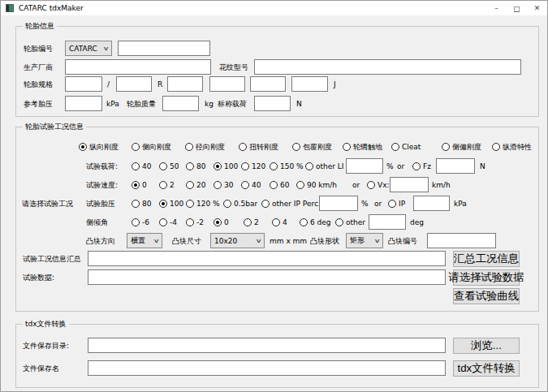 This screenshot has width=548, height=392. What do you see at coordinates (461, 240) in the screenshot?
I see `cleat-number-input` at bounding box center [461, 240].